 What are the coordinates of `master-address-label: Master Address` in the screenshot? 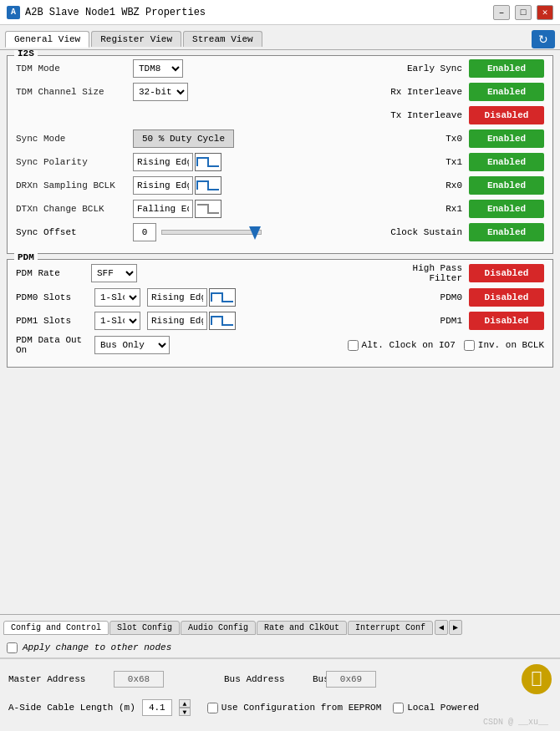 It's located at (59, 679).